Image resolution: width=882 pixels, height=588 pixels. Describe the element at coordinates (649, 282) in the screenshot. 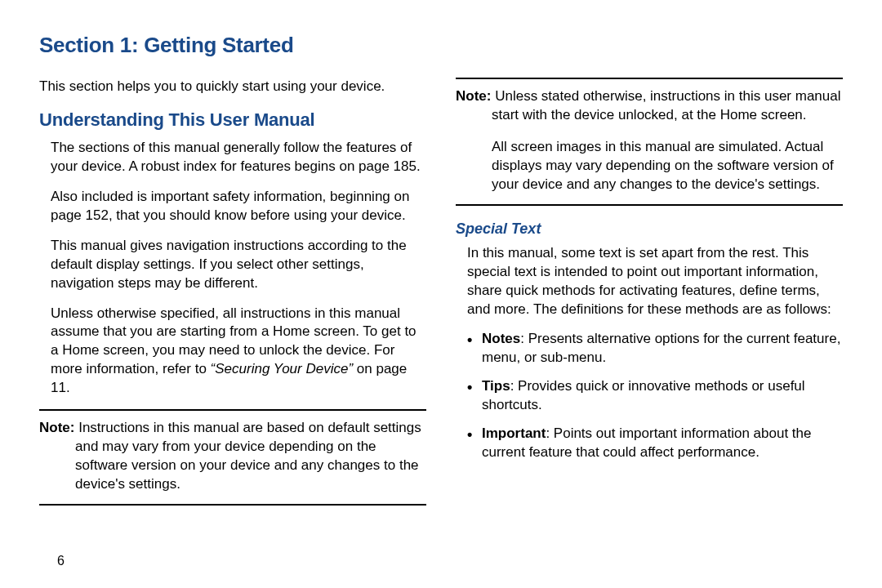

I see `special-text-intro: In this manual, some text is set apart f…` at that location.